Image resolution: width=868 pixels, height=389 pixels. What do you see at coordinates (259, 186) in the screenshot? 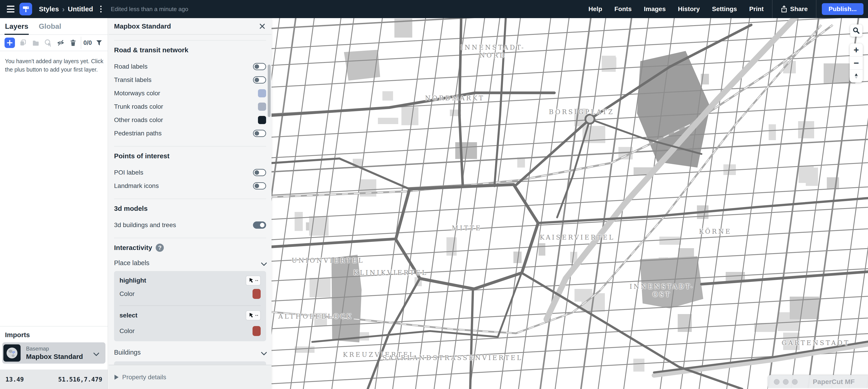
I see `landmark-icons-toggle` at bounding box center [259, 186].